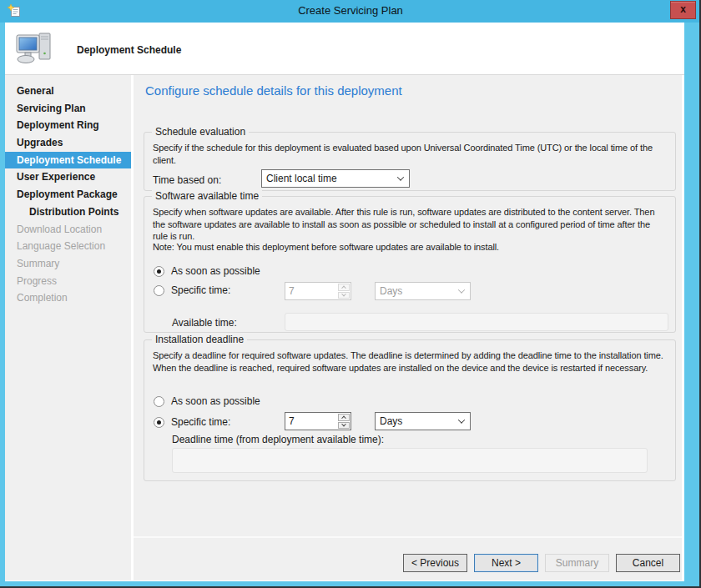  Describe the element at coordinates (68, 108) in the screenshot. I see `sidebar-item-servicing-plan: Servicing Plan` at that location.